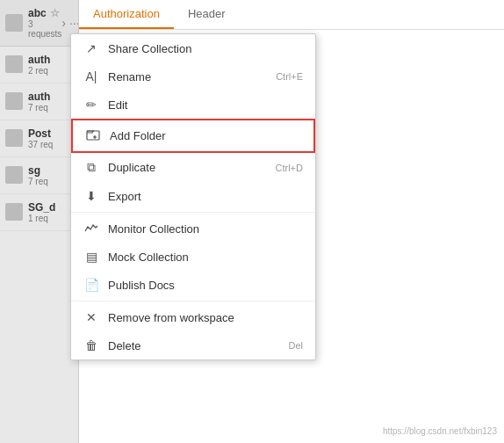 Image resolution: width=504 pixels, height=443 pixels. What do you see at coordinates (39, 102) in the screenshot?
I see `sidebar-item-auth2: auth 7 req` at bounding box center [39, 102].